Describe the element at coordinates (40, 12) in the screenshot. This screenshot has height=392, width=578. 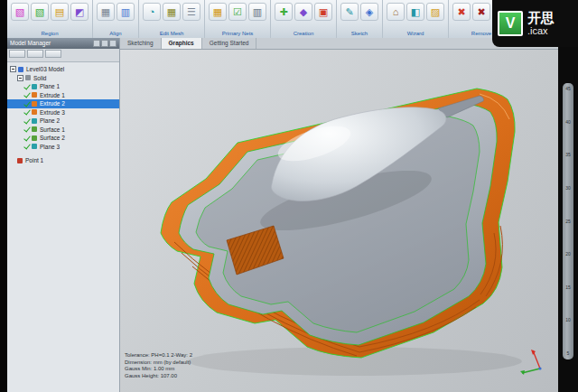
I see `merge-icon: ▧` at that location.